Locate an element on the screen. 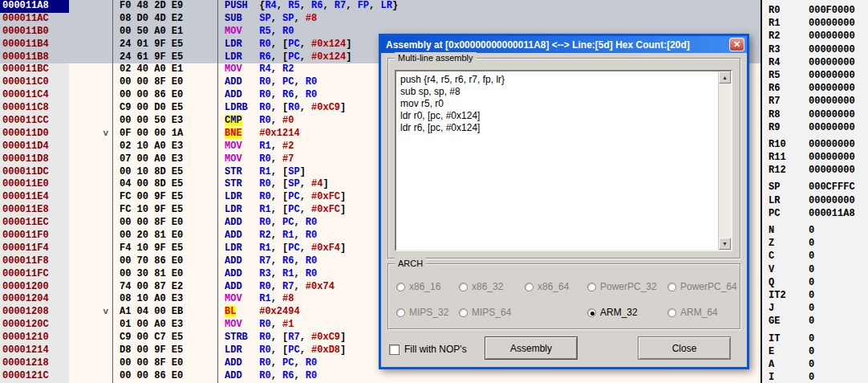 This screenshot has width=868, height=383. register-row: R500000000 is located at coordinates (815, 75).